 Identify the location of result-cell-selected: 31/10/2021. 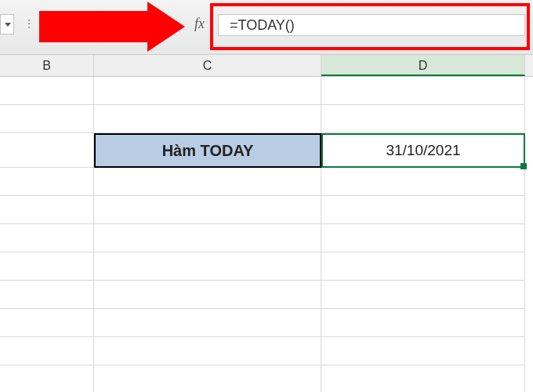
(423, 151).